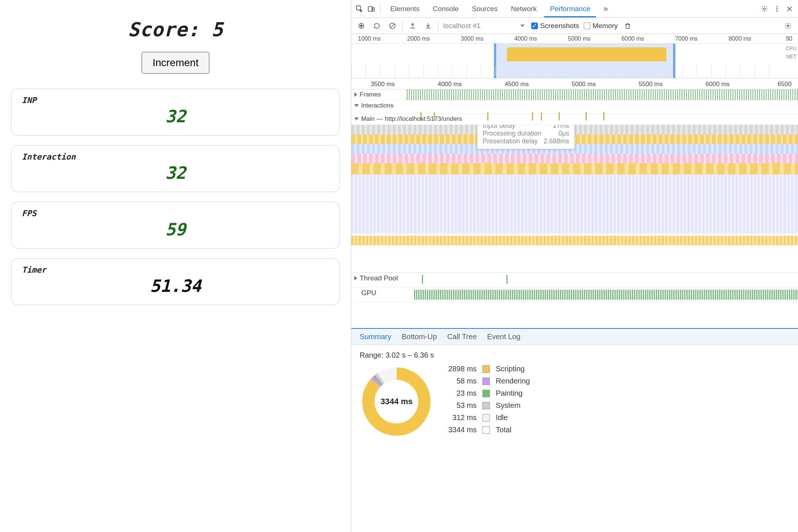  I want to click on legend-label: System, so click(513, 406).